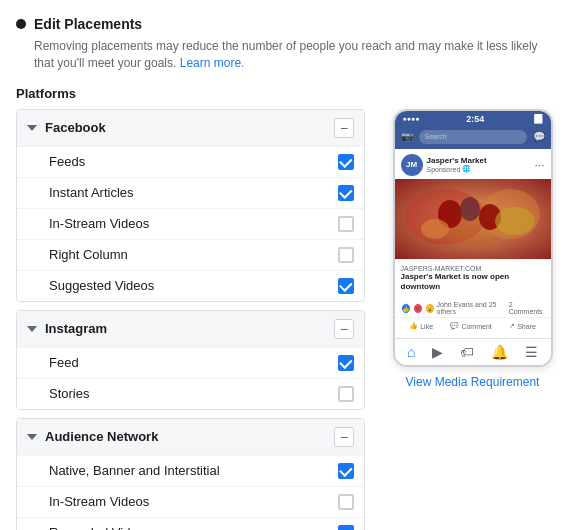 This screenshot has width=576, height=530. Describe the element at coordinates (438, 352) in the screenshot. I see `video-nav-icon: ▶` at that location.